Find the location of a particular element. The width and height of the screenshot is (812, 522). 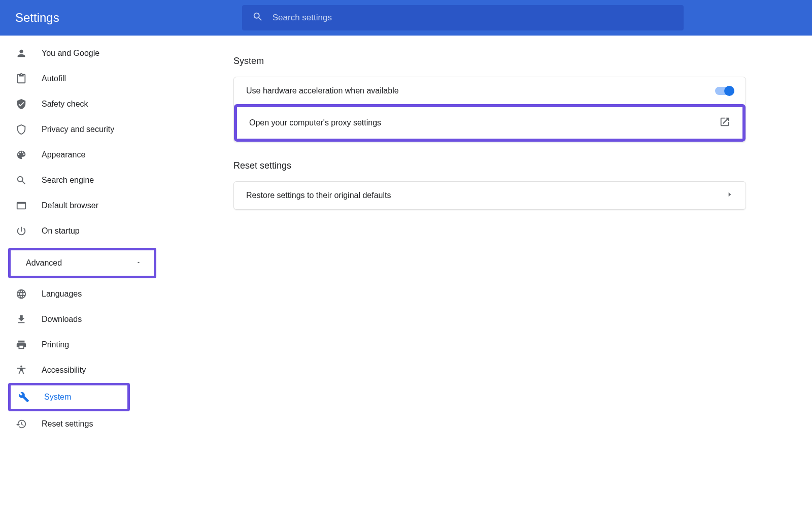

sidebar-item-you-and-google: You and Google is located at coordinates (83, 53).